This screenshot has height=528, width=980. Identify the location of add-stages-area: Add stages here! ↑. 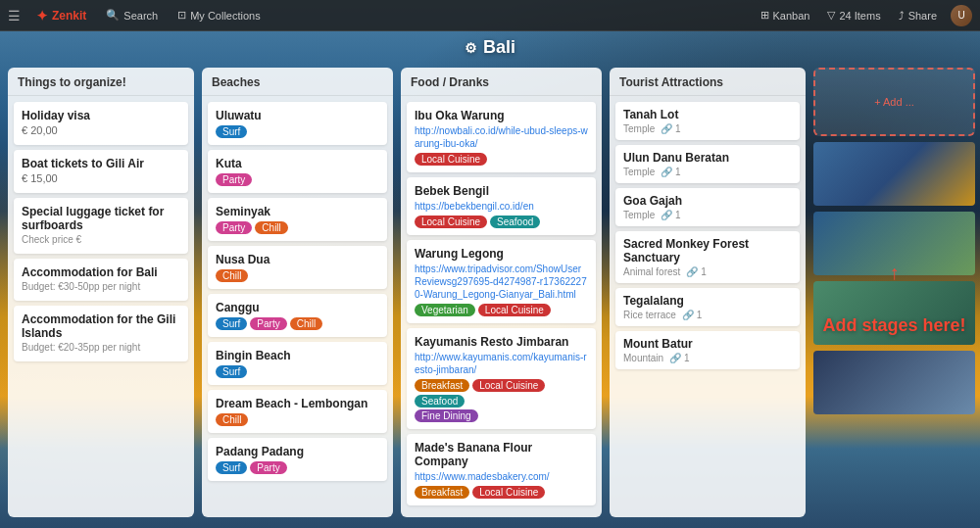
(894, 313).